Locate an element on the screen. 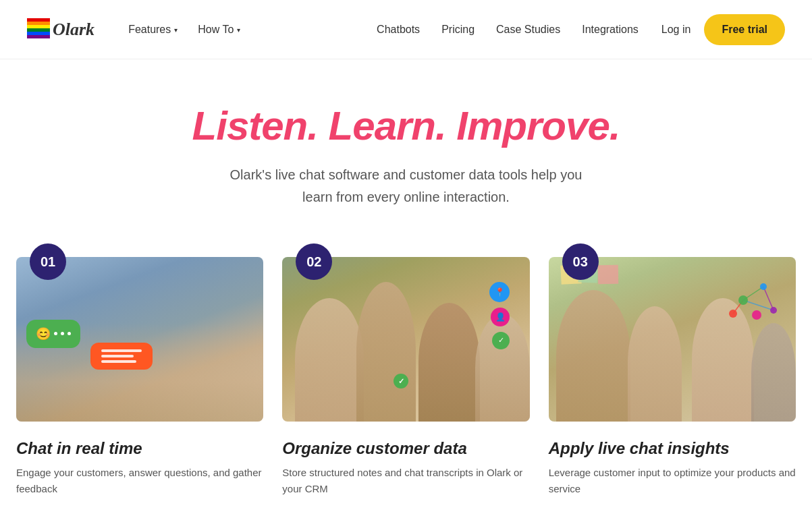 The height and width of the screenshot is (518, 812). free-trial-button: Free trial is located at coordinates (745, 30).